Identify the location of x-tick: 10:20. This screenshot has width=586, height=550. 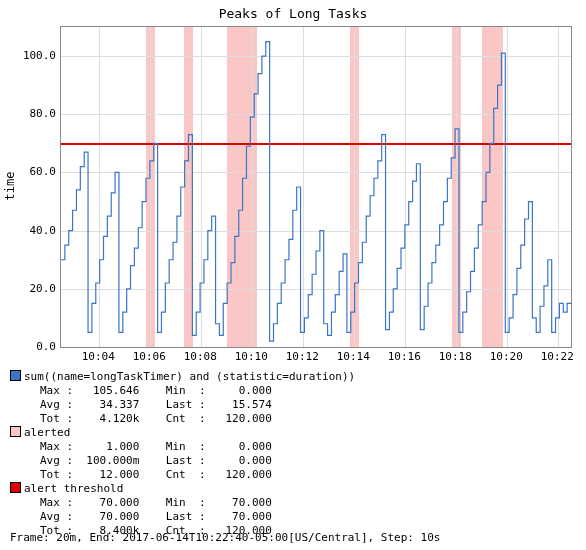
(506, 356).